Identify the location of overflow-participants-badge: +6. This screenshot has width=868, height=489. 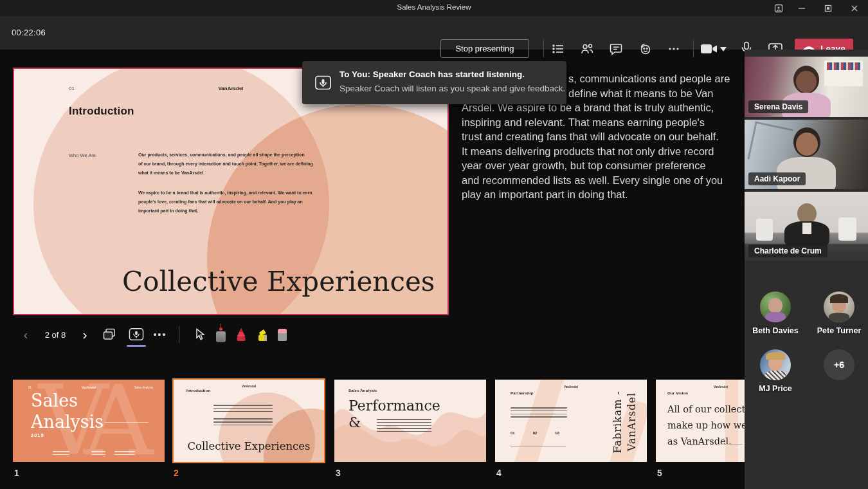
(839, 365).